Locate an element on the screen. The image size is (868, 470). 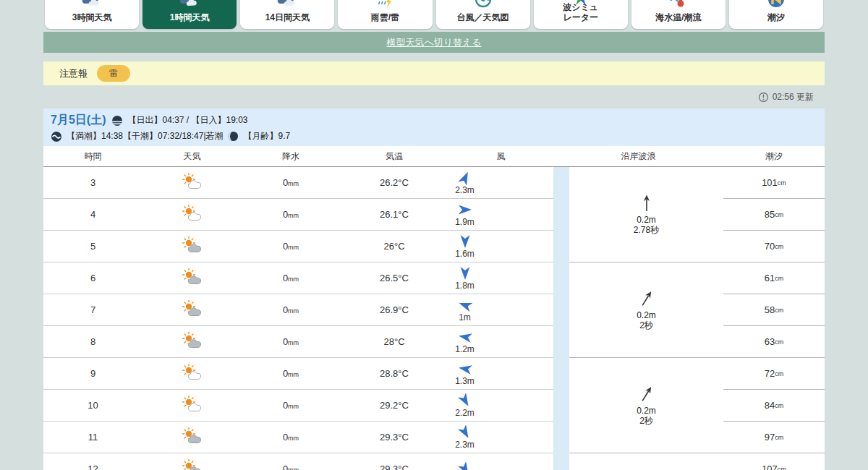
hour-cell: 9 is located at coordinates (93, 373).